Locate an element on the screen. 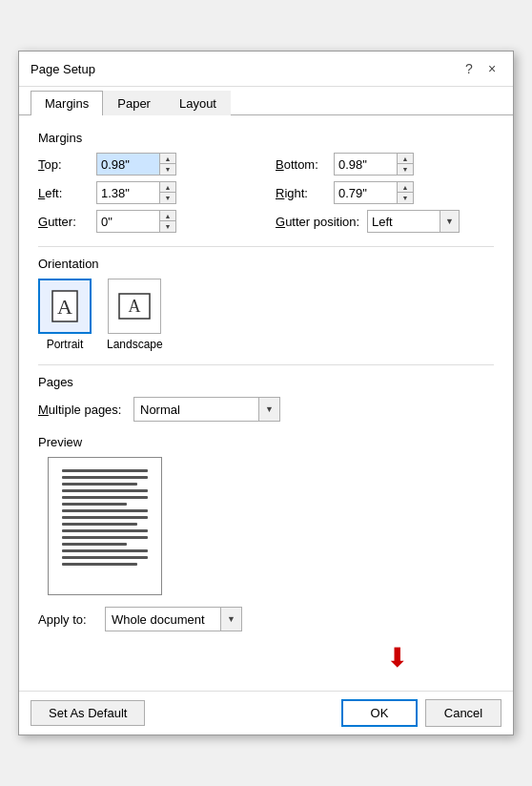 The width and height of the screenshot is (532, 786). apply-to-select: Whole document This point forward is located at coordinates (163, 619).